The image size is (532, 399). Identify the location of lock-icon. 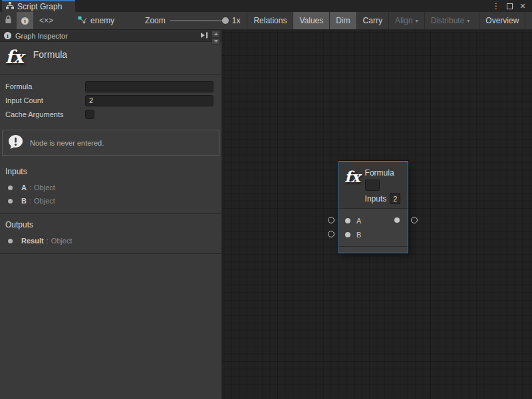
(8, 21).